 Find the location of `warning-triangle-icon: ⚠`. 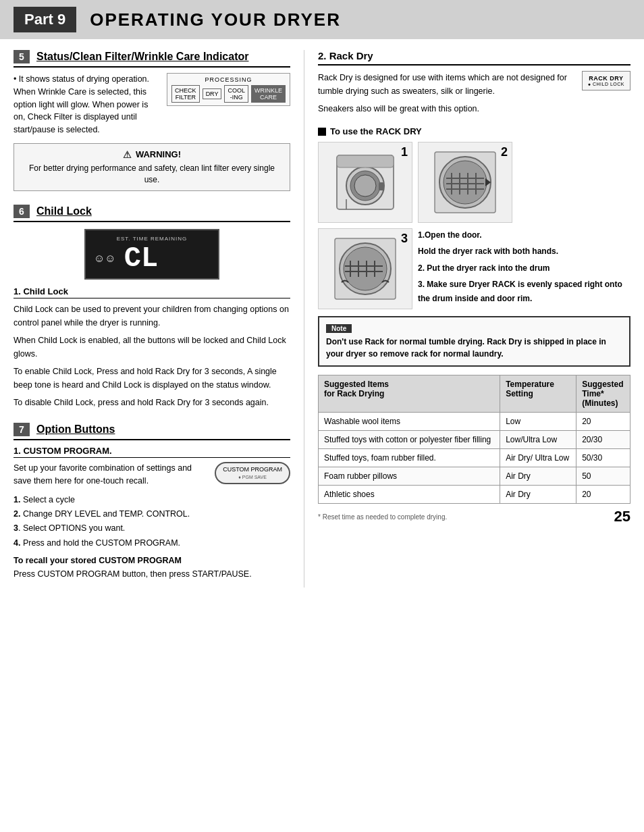

warning-triangle-icon: ⚠ is located at coordinates (127, 155).